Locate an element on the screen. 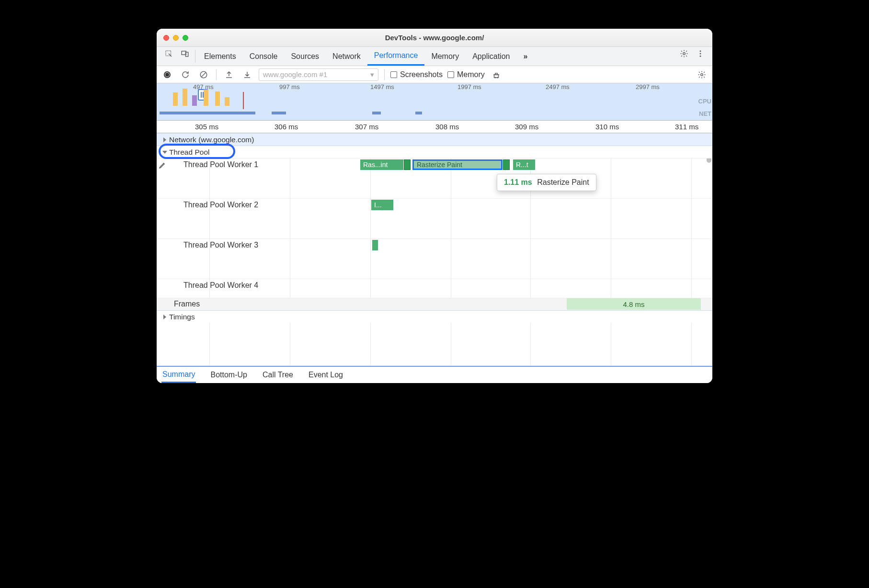 This screenshot has height=588, width=869. frame-block: 4.8 ms is located at coordinates (634, 304).